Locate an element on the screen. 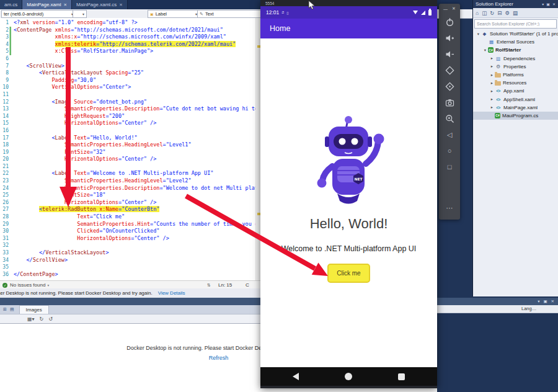 The image size is (558, 392). solution-explorer-header: Solution Explorer ▾ ▣ ✕ is located at coordinates (516, 4).